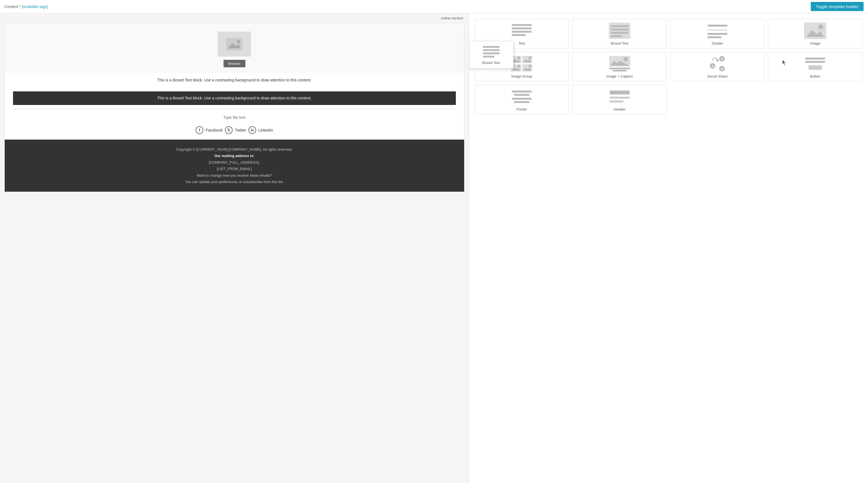 The image size is (868, 483). What do you see at coordinates (718, 34) in the screenshot?
I see `template-block-divider: Divider` at bounding box center [718, 34].